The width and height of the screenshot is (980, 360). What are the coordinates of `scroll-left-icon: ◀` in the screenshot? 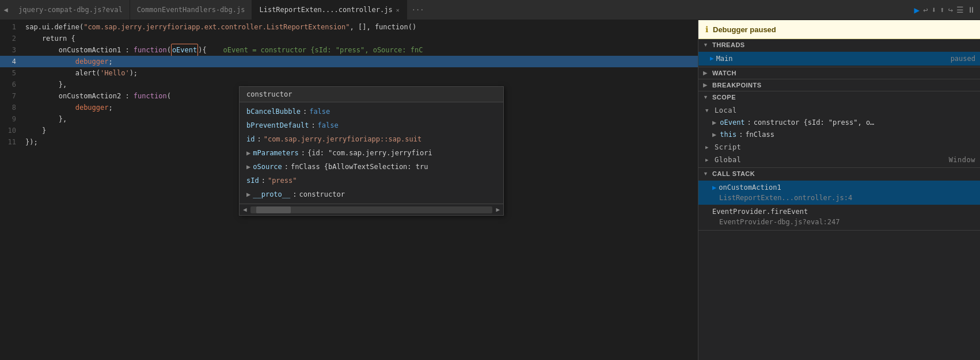 It's located at (245, 209).